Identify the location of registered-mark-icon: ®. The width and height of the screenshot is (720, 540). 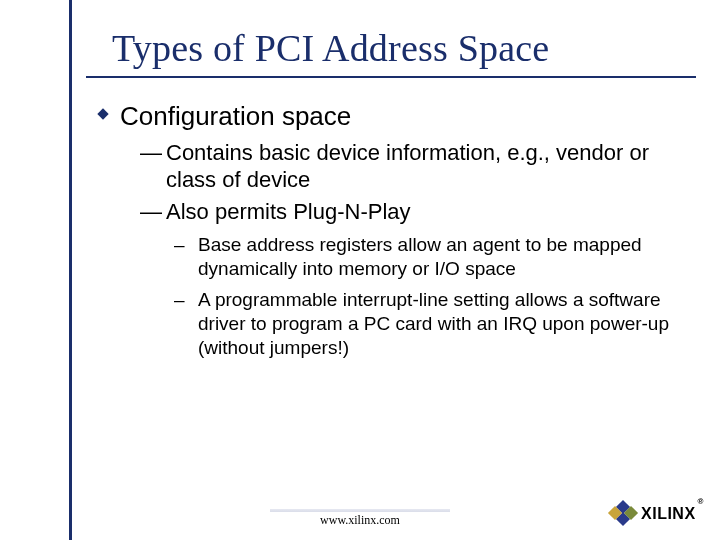
(701, 502).